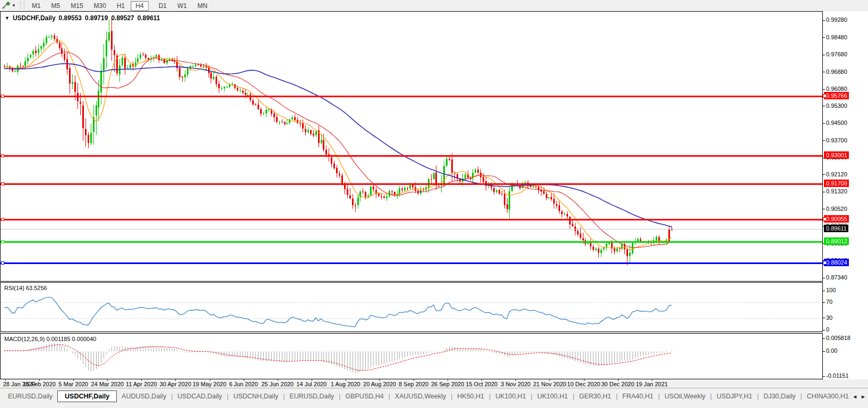  I want to click on tab-scroll-left-icon: ◄, so click(855, 396).